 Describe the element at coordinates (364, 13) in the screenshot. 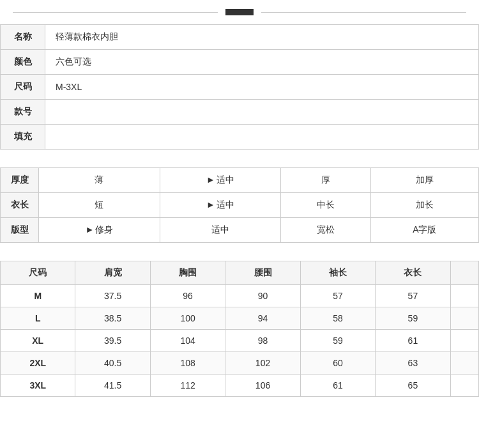

I see `header-line-right` at that location.